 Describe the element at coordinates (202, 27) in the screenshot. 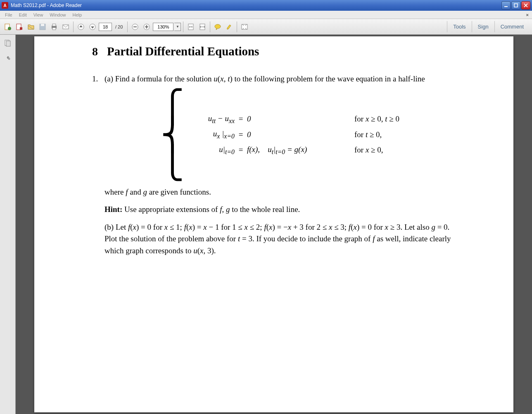

I see `fit-width-icon` at that location.